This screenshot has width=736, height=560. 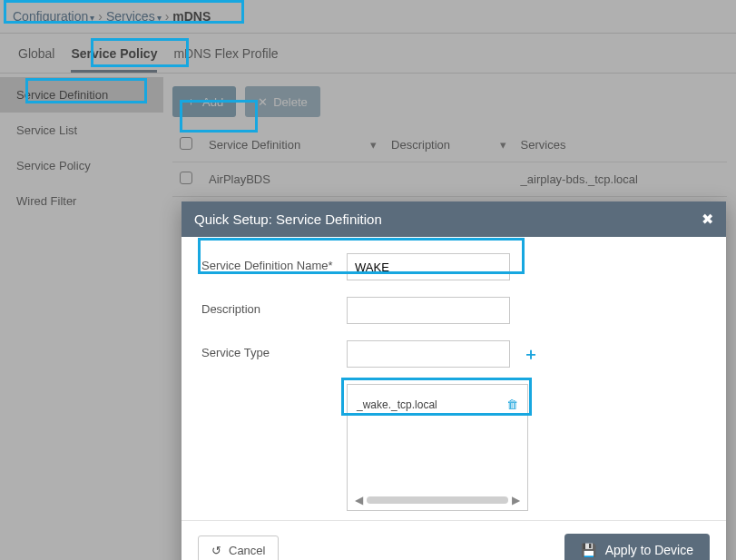 I want to click on cell-definition: AirPlayBDS, so click(x=292, y=180).